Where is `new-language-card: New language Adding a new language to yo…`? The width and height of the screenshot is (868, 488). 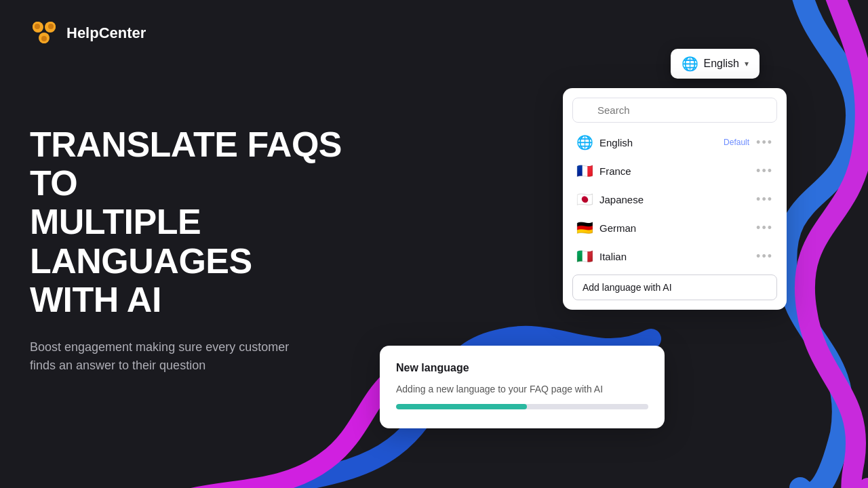 new-language-card: New language Adding a new language to yo… is located at coordinates (522, 387).